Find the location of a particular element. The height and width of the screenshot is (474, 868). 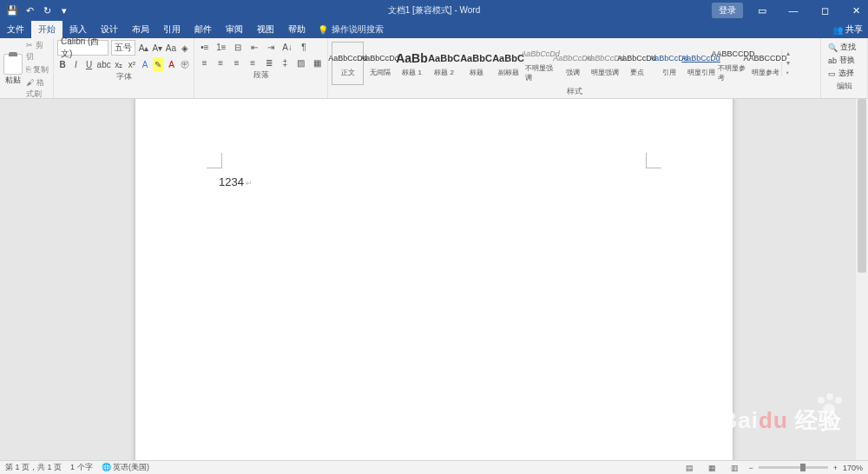

sort-icon: A↓ is located at coordinates (287, 47).